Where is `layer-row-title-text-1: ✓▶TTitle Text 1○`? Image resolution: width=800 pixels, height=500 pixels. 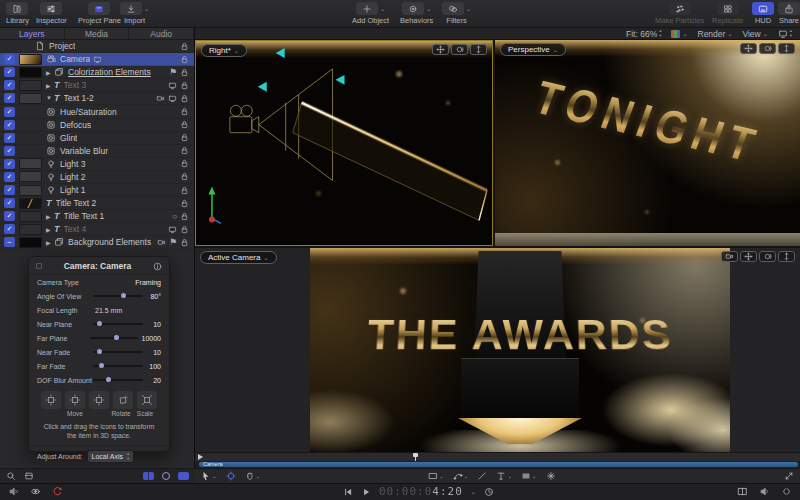
layer-row-title-text-1: ✓▶TTitle Text 1○ is located at coordinates (97, 216).